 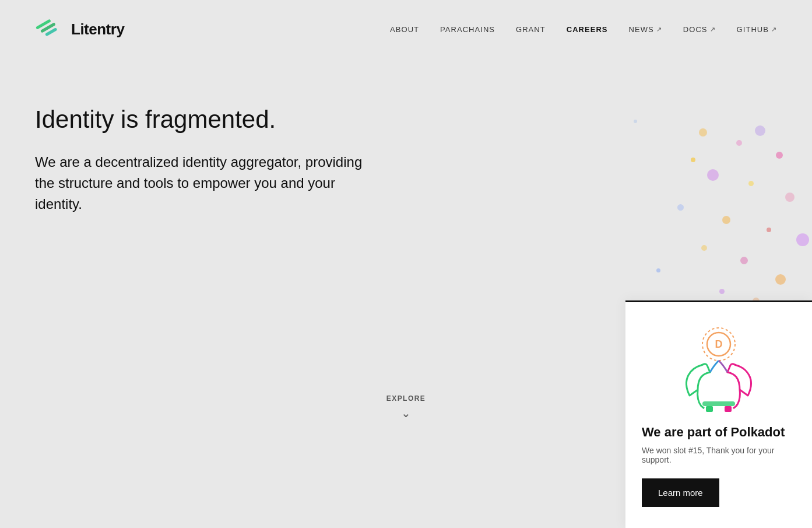 What do you see at coordinates (757, 29) in the screenshot?
I see `nav-github: GITHUB ↗` at bounding box center [757, 29].